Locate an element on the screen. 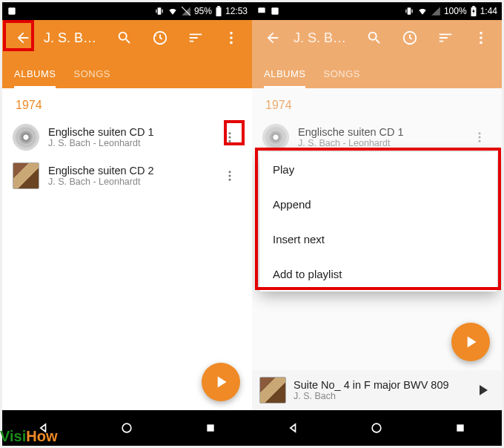 The height and width of the screenshot is (448, 504). clock-text: 1:44 is located at coordinates (489, 11).